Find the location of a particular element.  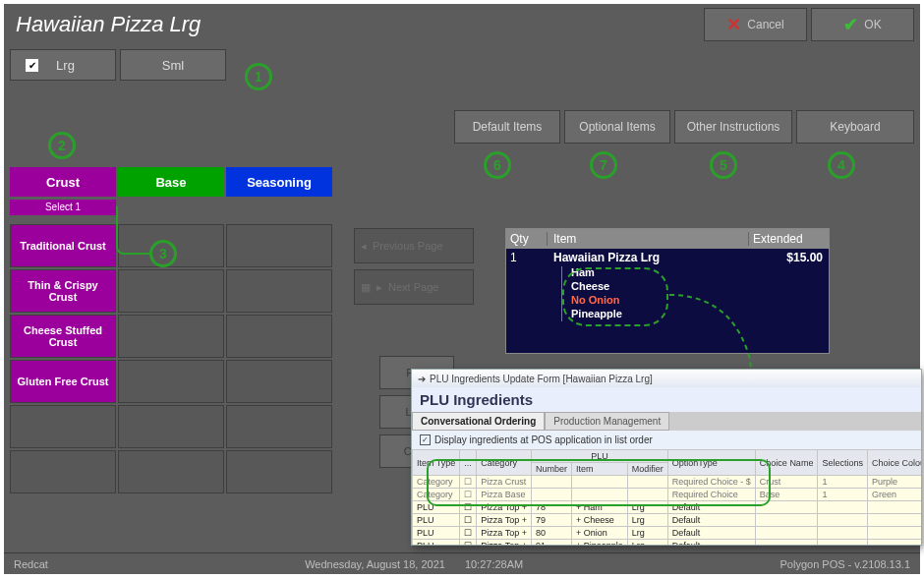

tab-optional-items: Optional Items is located at coordinates (617, 127).